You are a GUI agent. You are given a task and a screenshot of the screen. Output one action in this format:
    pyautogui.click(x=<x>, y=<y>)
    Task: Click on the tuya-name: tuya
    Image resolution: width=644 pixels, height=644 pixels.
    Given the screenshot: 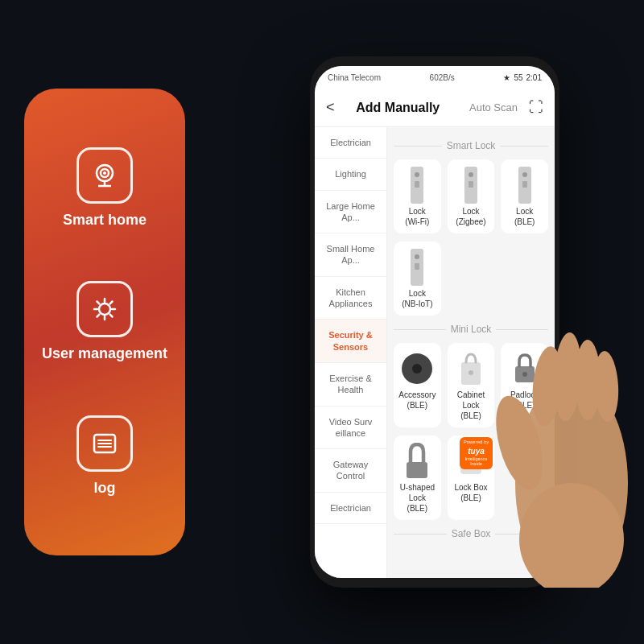 What is the action you would take?
    pyautogui.click(x=477, y=451)
    